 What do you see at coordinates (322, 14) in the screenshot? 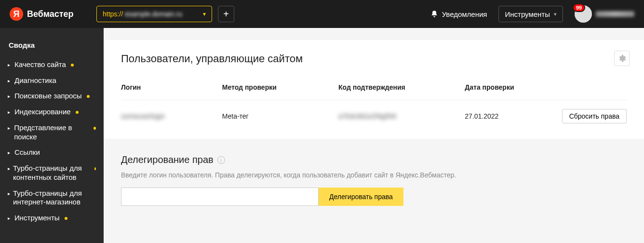
I see `app-header: Я Вебмастер https:// example.domain.ru ▾…` at bounding box center [322, 14].